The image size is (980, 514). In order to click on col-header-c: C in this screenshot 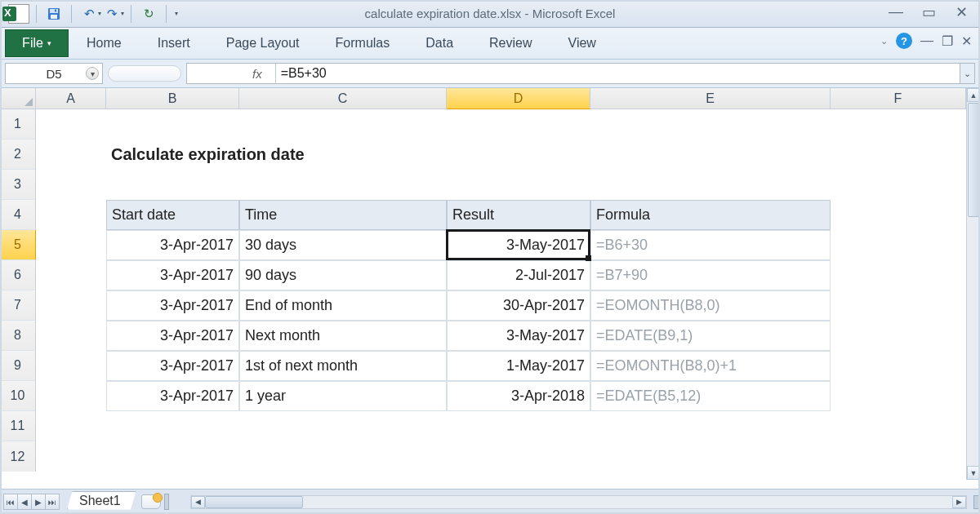, I will do `click(343, 98)`.